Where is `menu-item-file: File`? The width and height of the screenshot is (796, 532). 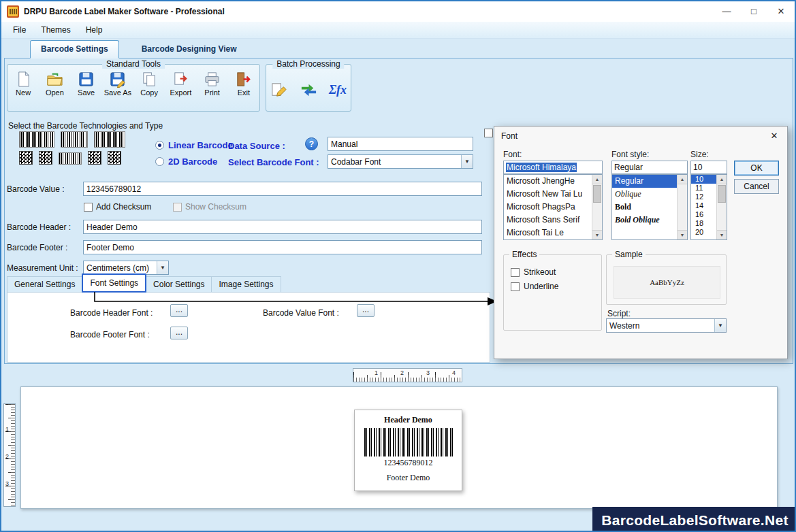 menu-item-file: File is located at coordinates (19, 30).